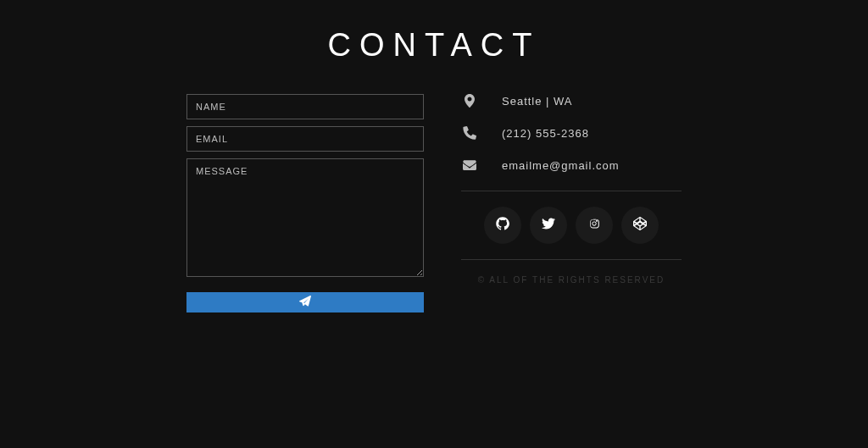 The width and height of the screenshot is (868, 448). I want to click on envelope-icon, so click(470, 165).